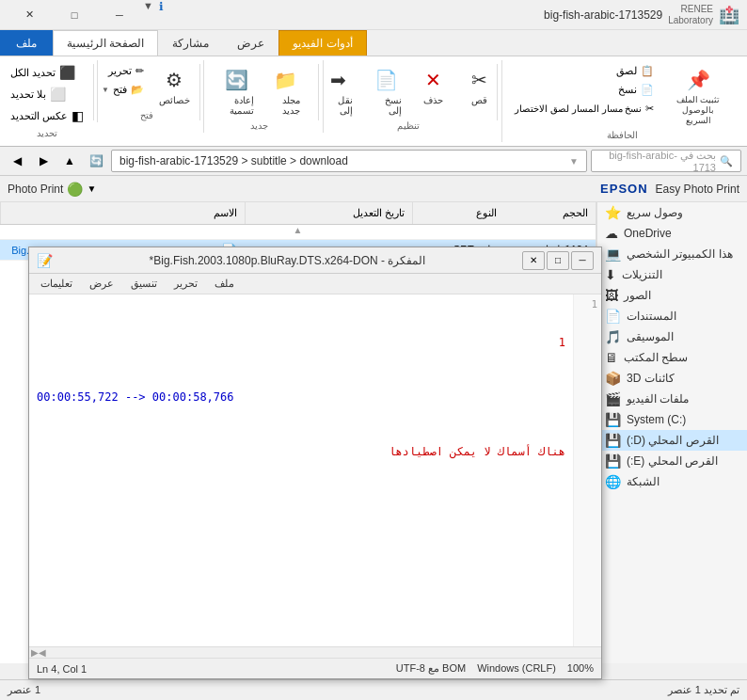 The width and height of the screenshot is (747, 700). Describe the element at coordinates (144, 284) in the screenshot. I see `menu-format: تنسيق` at that location.